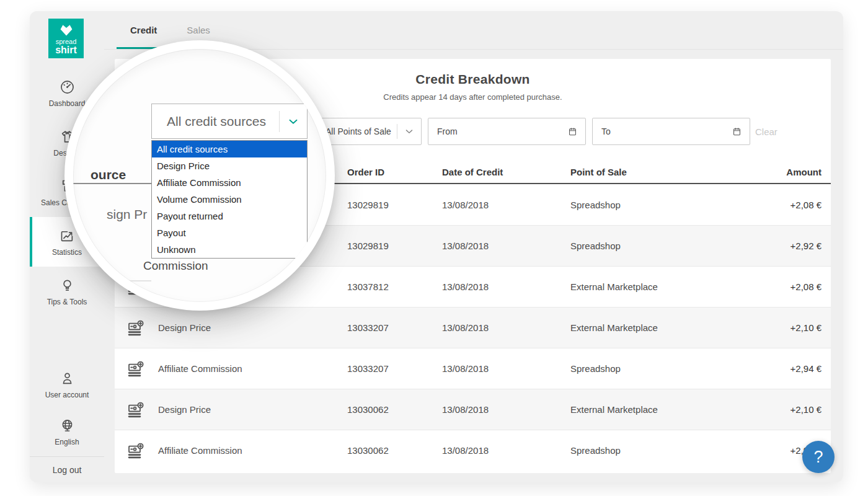 The image size is (868, 496). What do you see at coordinates (229, 216) in the screenshot?
I see `dropdown-option: Payout returned` at bounding box center [229, 216].